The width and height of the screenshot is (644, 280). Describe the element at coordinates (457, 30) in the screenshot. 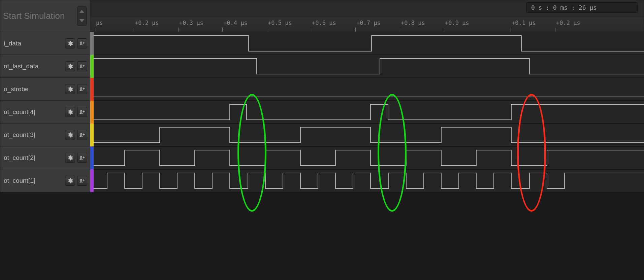

I see `ruler-tick: +0.9 µs` at that location.